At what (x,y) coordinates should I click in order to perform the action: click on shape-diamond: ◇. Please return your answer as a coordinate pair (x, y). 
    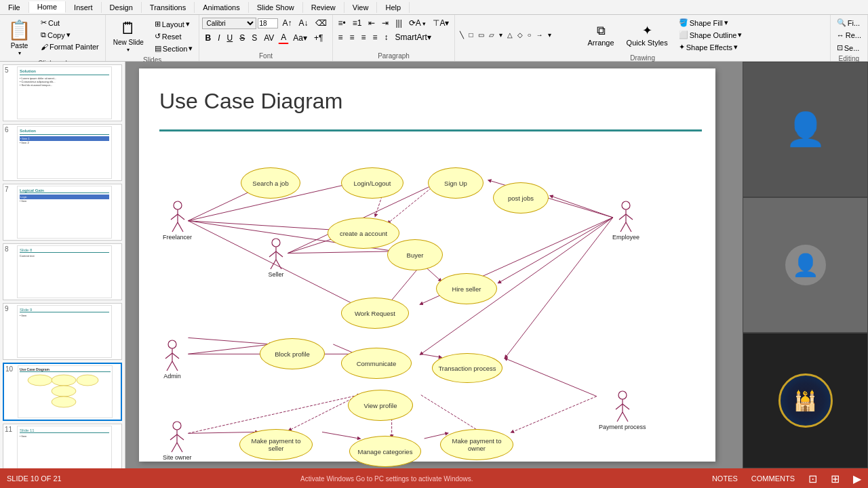
    Looking at the image, I should click on (520, 35).